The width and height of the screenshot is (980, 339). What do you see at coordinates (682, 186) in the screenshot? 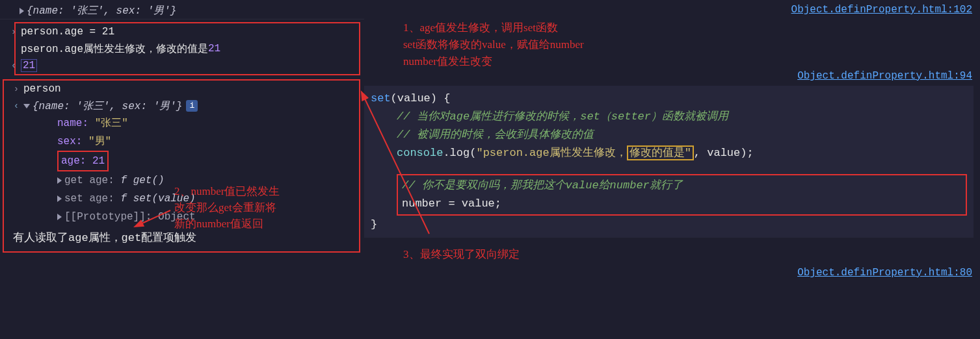
I see `code-comment: // 你不是要双向吗，那我把这个value给number就行了` at bounding box center [682, 186].